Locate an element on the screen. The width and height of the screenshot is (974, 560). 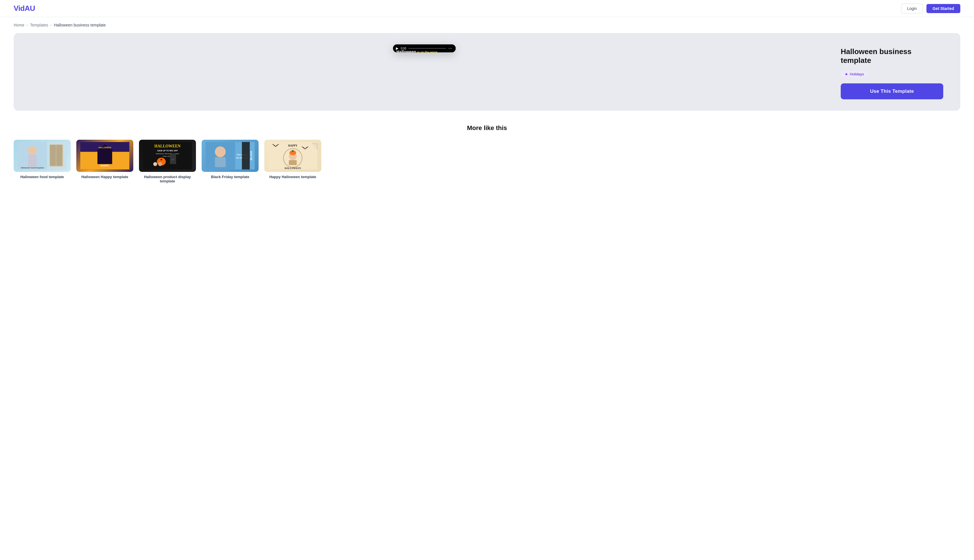
thumb-inner-4: You asked, we listened. BLACK is located at coordinates (230, 156).